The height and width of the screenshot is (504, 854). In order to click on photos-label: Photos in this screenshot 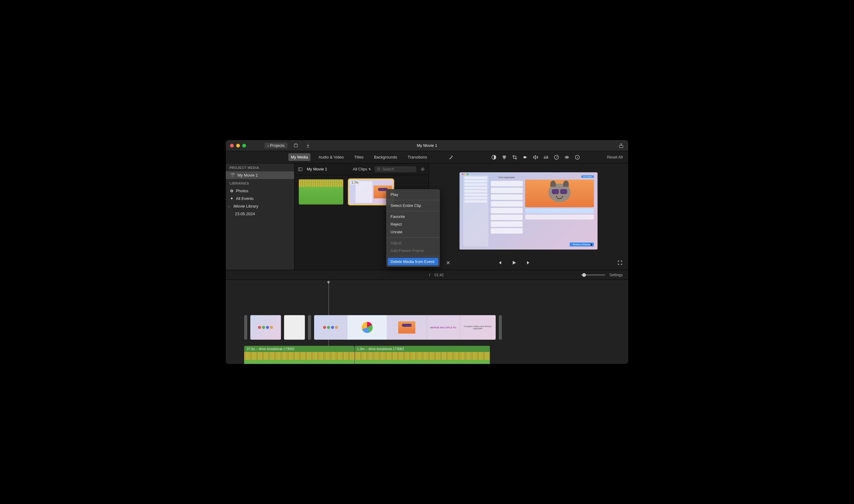, I will do `click(242, 191)`.